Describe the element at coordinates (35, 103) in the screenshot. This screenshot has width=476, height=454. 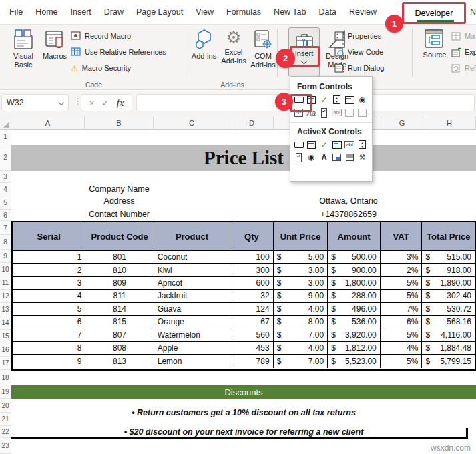
I see `name-box: W32` at that location.